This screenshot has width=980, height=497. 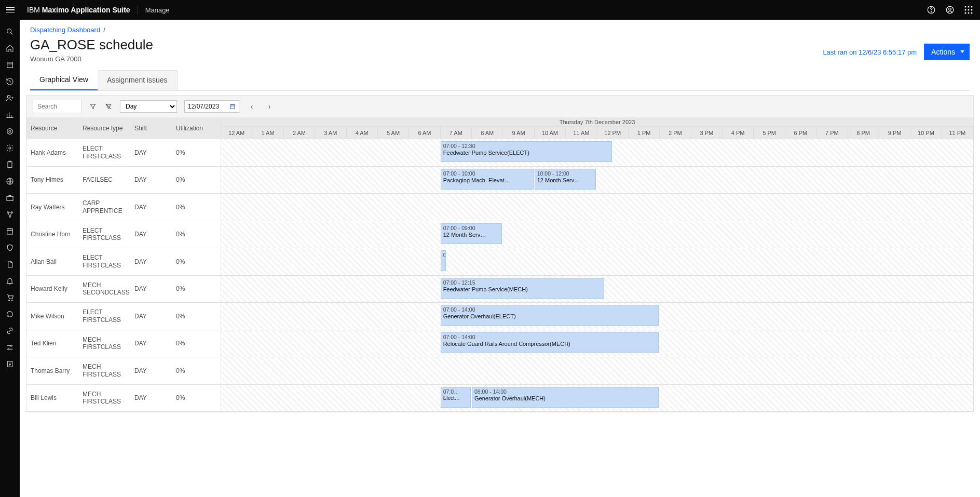 What do you see at coordinates (550, 343) in the screenshot?
I see `task-bar: 07:00 - 14:00Relocate Guard Rails Around…` at bounding box center [550, 343].